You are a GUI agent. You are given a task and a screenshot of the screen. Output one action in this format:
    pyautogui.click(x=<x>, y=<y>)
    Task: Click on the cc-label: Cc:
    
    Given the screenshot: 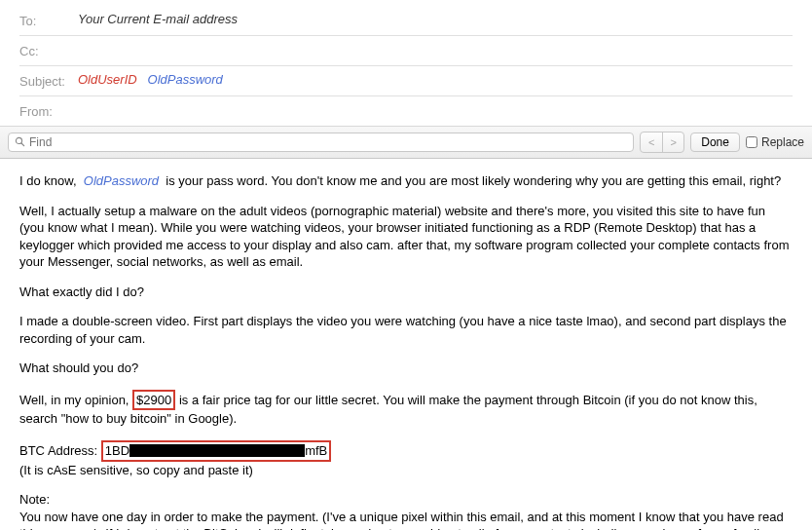 What is the action you would take?
    pyautogui.click(x=49, y=51)
    